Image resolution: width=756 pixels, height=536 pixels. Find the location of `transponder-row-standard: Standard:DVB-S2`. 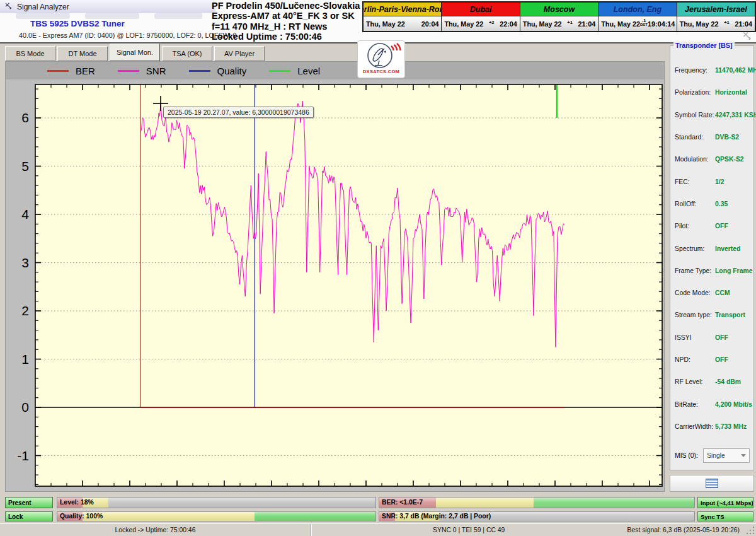

transponder-row-standard: Standard:DVB-S2 is located at coordinates (713, 137).